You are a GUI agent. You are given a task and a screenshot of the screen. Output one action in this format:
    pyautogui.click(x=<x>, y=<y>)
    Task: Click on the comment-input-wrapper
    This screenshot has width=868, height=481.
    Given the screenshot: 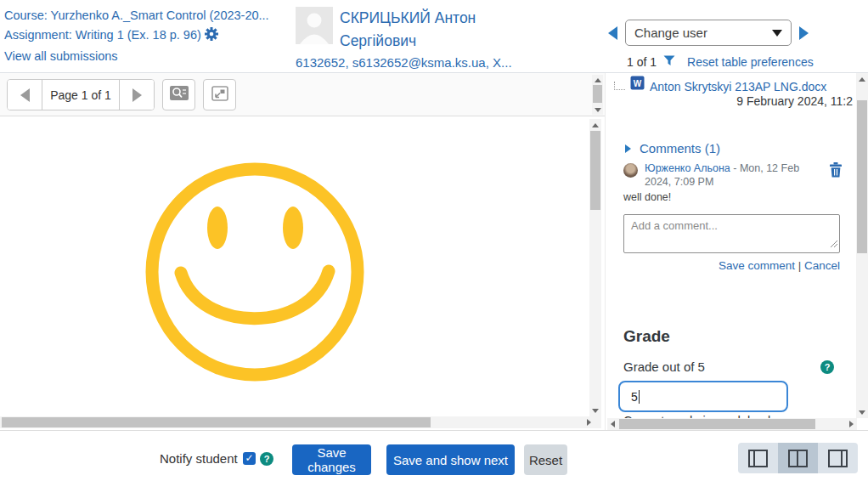 What is the action you would take?
    pyautogui.click(x=732, y=234)
    